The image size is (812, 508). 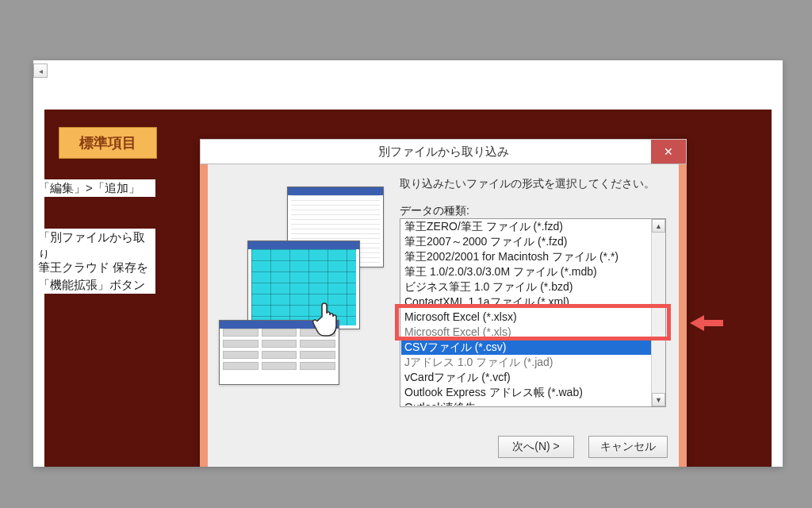 What do you see at coordinates (533, 313) in the screenshot?
I see `file-type-listbox: 筆王ZERO/筆王 ファイル (*.fzd)筆王2007～2000 ファイル (…` at bounding box center [533, 313].